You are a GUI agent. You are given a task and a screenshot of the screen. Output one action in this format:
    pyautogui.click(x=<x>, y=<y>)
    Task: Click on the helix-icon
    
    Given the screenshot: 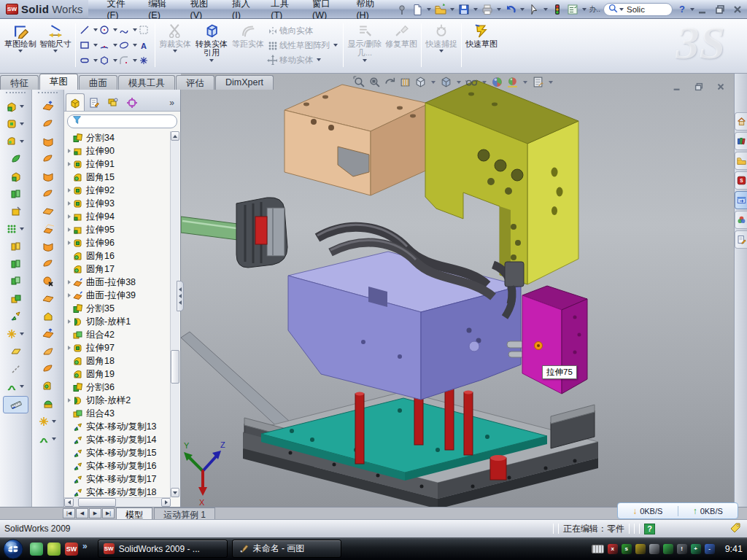 What is the action you would take?
    pyautogui.click(x=16, y=386)
    